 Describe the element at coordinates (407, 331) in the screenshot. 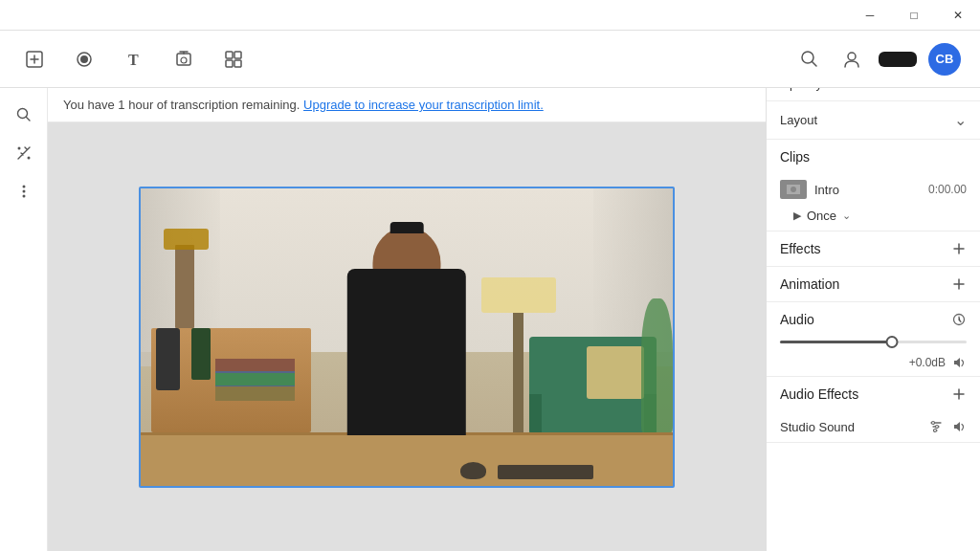

I see `person` at that location.